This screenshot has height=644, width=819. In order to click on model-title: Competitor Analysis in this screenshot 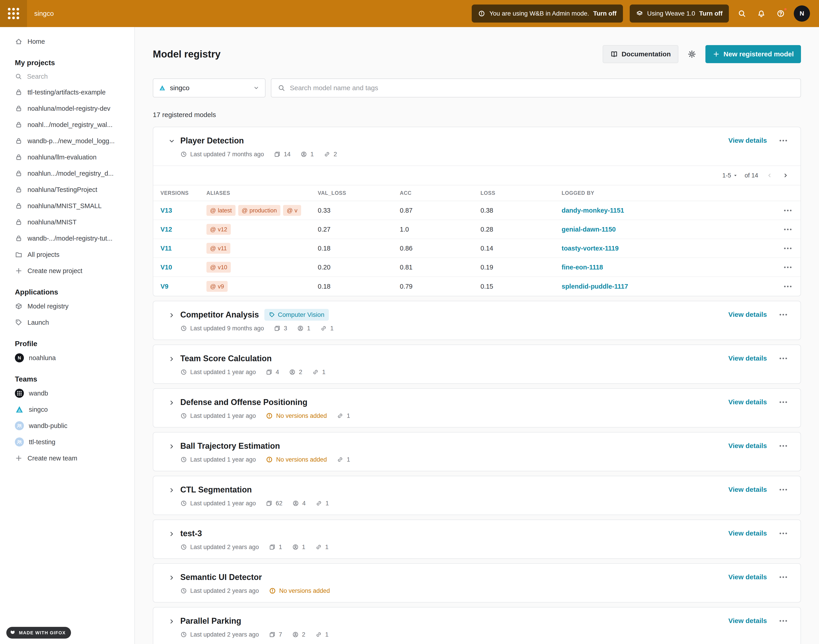, I will do `click(219, 314)`.